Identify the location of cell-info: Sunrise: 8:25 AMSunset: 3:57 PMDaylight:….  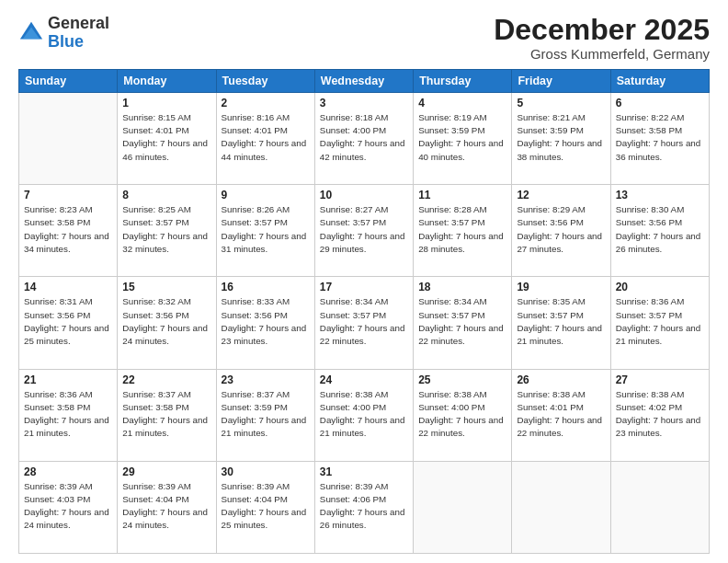
(166, 230).